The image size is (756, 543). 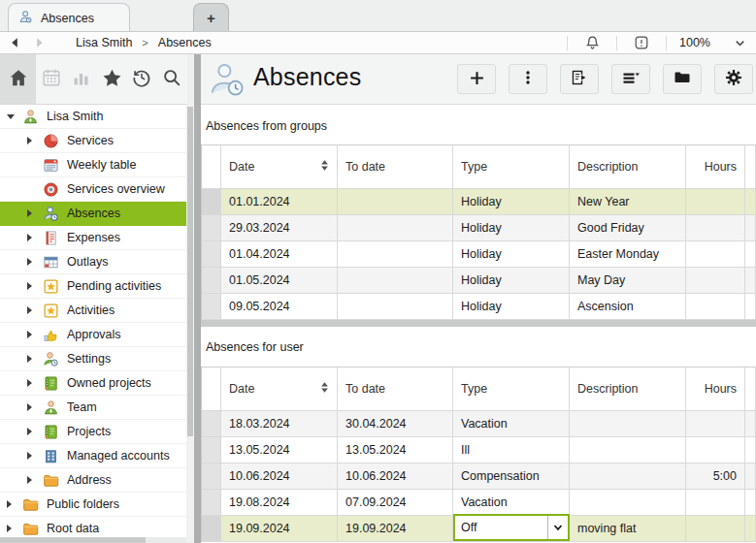 What do you see at coordinates (396, 425) in the screenshot?
I see `cell-to-date: 30.04.2024` at bounding box center [396, 425].